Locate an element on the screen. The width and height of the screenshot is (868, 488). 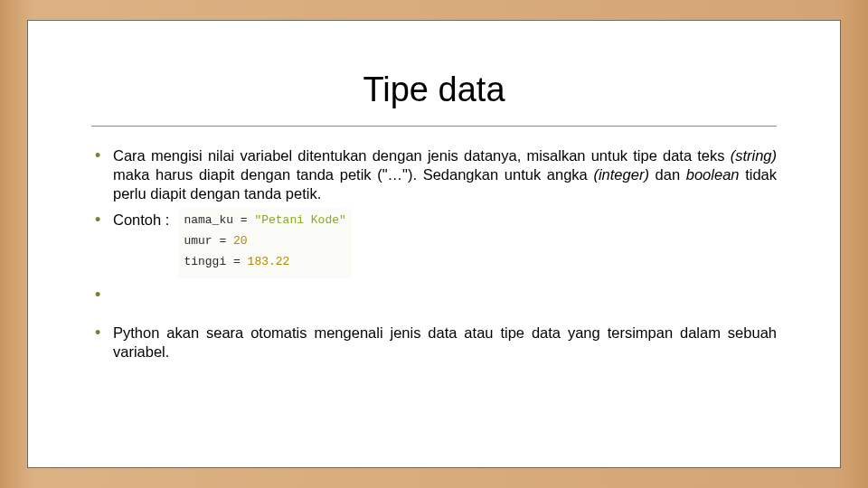
bullet-1-text-c: dan is located at coordinates (667, 174).